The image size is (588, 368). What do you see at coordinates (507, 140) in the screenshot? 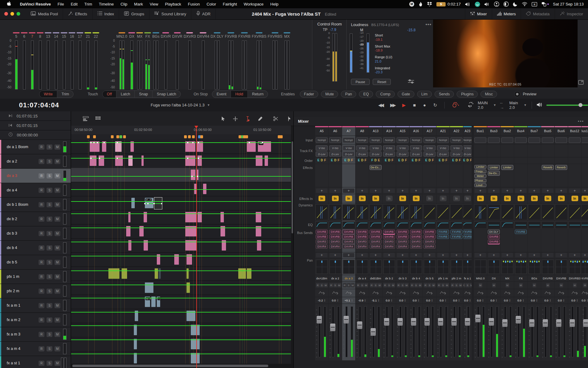
I see `input-selector` at bounding box center [507, 140].